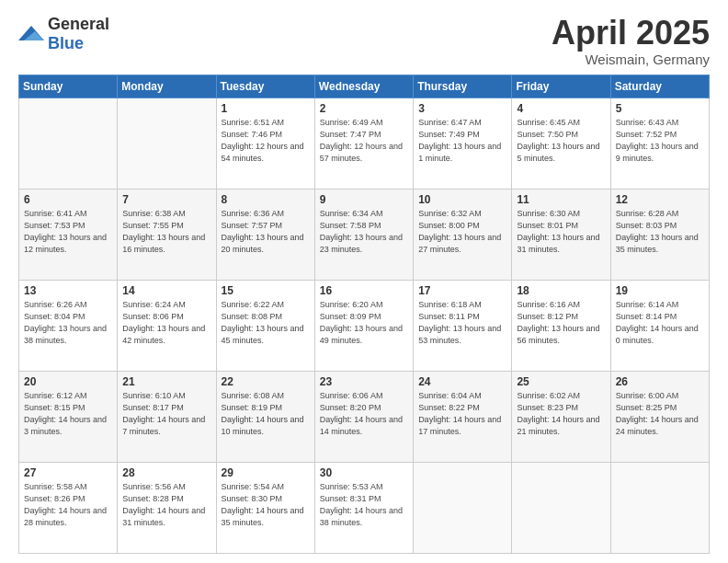 The width and height of the screenshot is (728, 563). What do you see at coordinates (68, 86) in the screenshot?
I see `col-sunday: Sunday` at bounding box center [68, 86].